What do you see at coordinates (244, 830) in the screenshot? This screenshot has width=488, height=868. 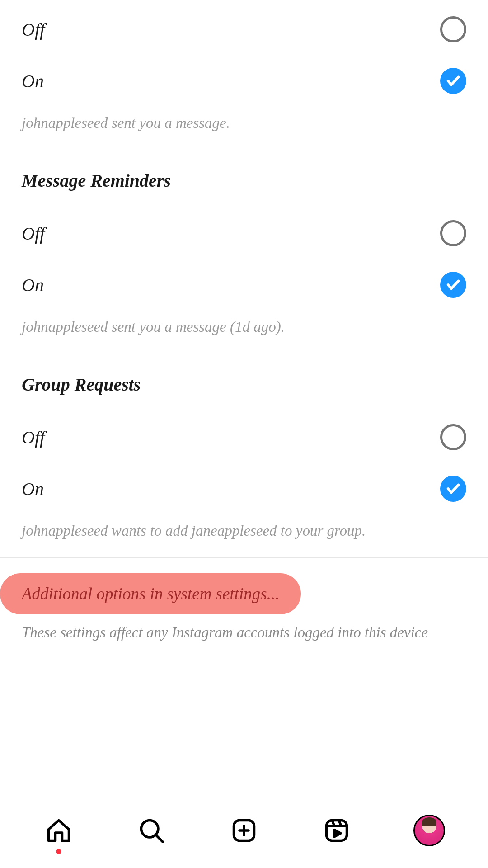 I see `plus-square-icon` at bounding box center [244, 830].